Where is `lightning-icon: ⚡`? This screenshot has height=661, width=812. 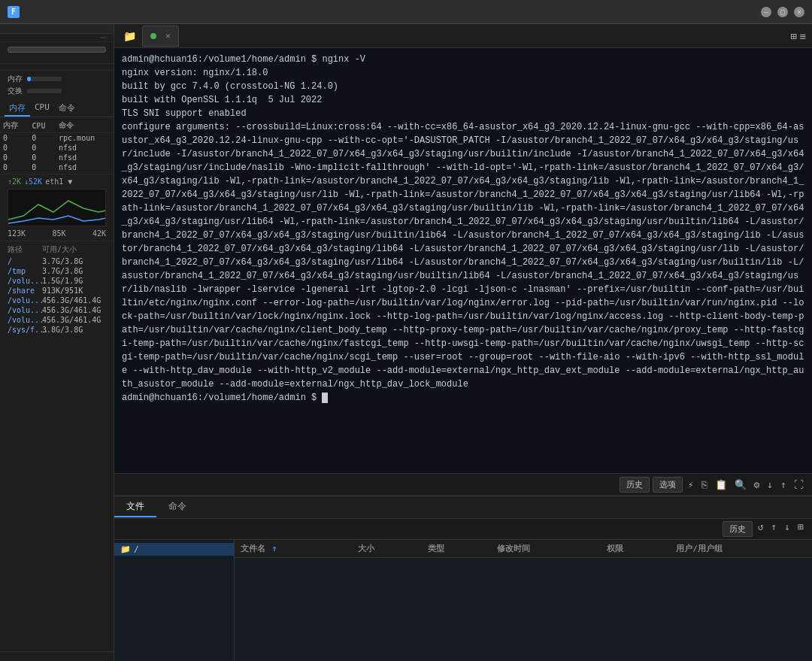
lightning-icon: ⚡ is located at coordinates (691, 484).